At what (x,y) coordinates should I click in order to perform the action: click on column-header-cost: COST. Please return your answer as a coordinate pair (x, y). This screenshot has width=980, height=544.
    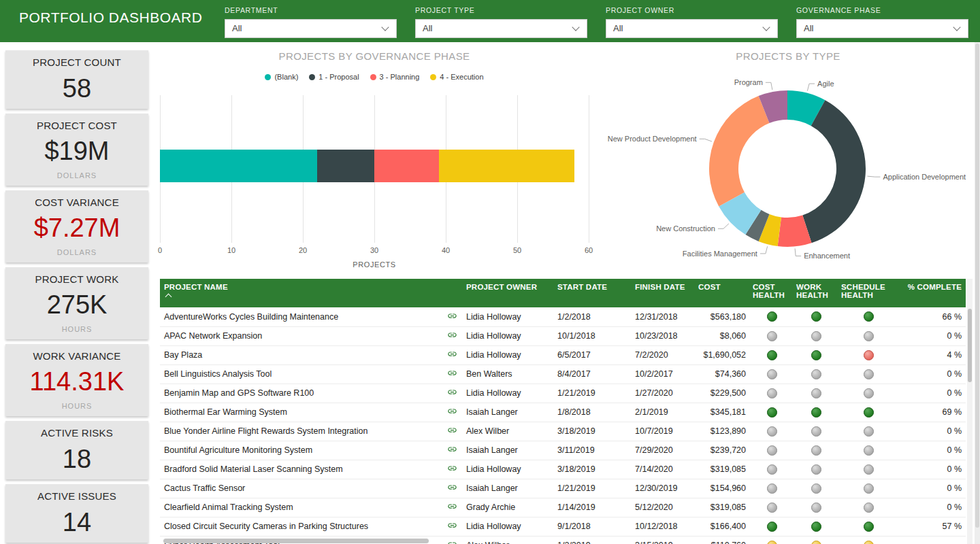
    Looking at the image, I should click on (723, 293).